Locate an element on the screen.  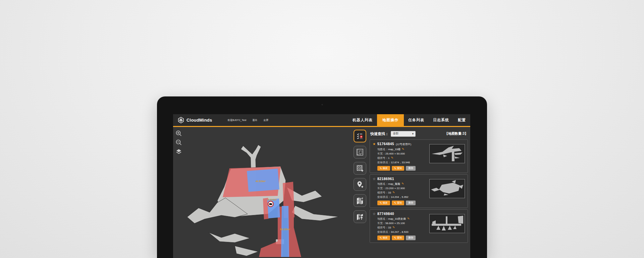
chevron-down-icon: ▾ is located at coordinates (413, 134).